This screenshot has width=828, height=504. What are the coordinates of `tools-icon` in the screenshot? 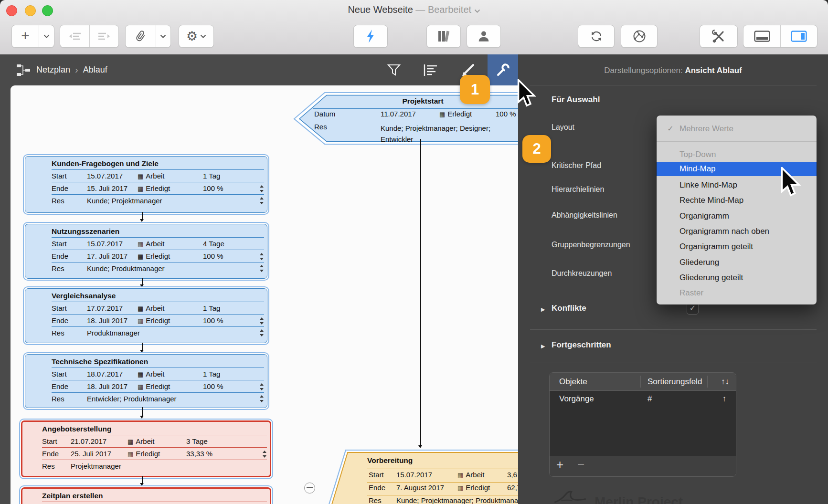 It's located at (719, 36).